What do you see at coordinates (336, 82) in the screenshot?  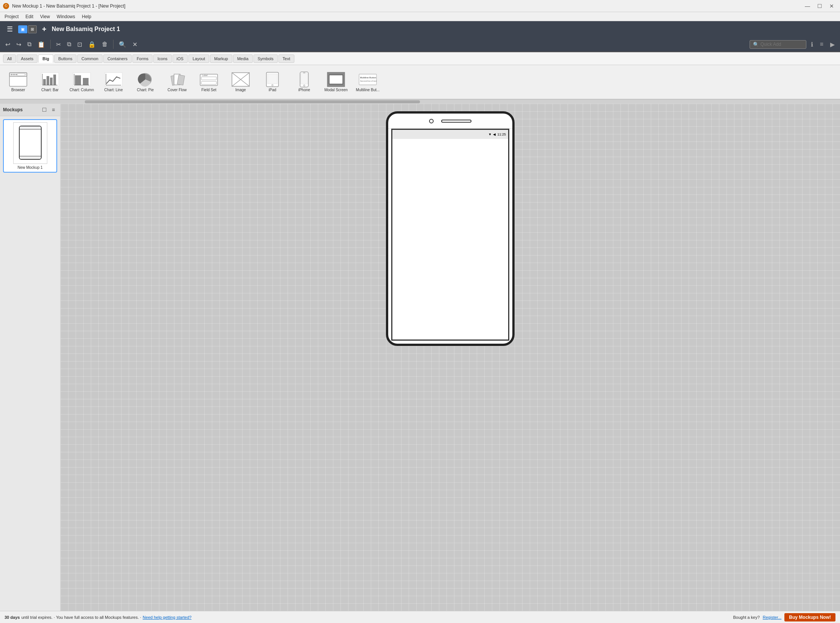 I see `component-modal-screen: Modal Screen` at bounding box center [336, 82].